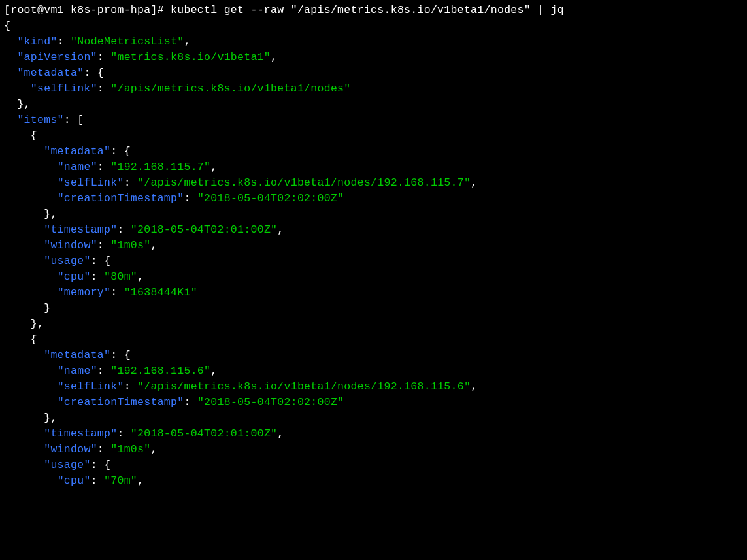 The image size is (747, 560). Describe the element at coordinates (230, 89) in the screenshot. I see `json-string: "/apis/metrics.k8s.io/v1beta1/nodes"` at that location.